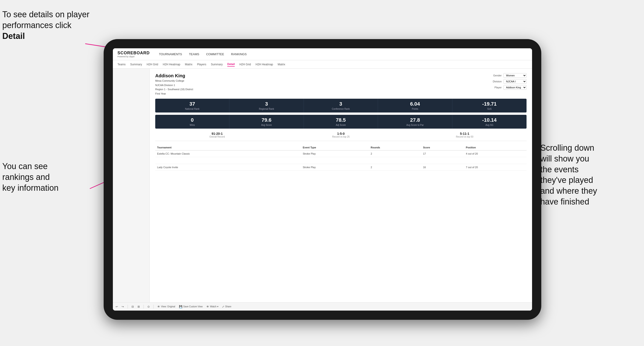 This screenshot has height=346, width=644. Describe the element at coordinates (490, 125) in the screenshot. I see `avg-sg-label: Avg SG` at that location.